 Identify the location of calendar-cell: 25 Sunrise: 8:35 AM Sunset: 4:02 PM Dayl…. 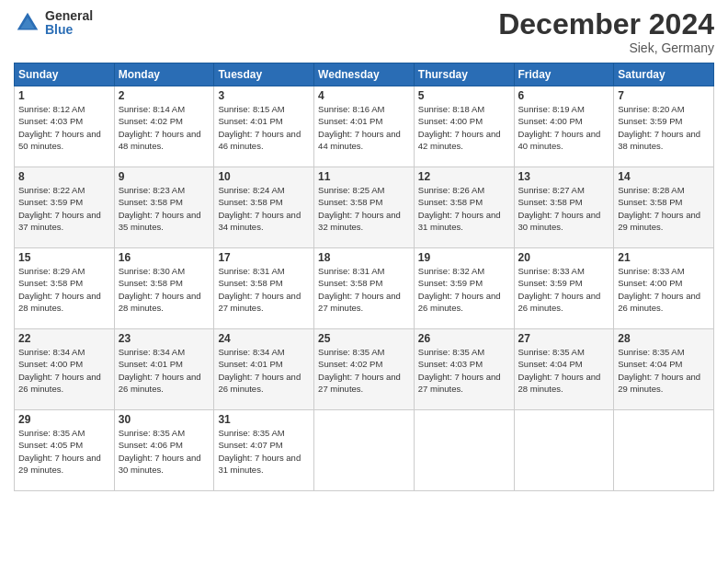
(364, 370).